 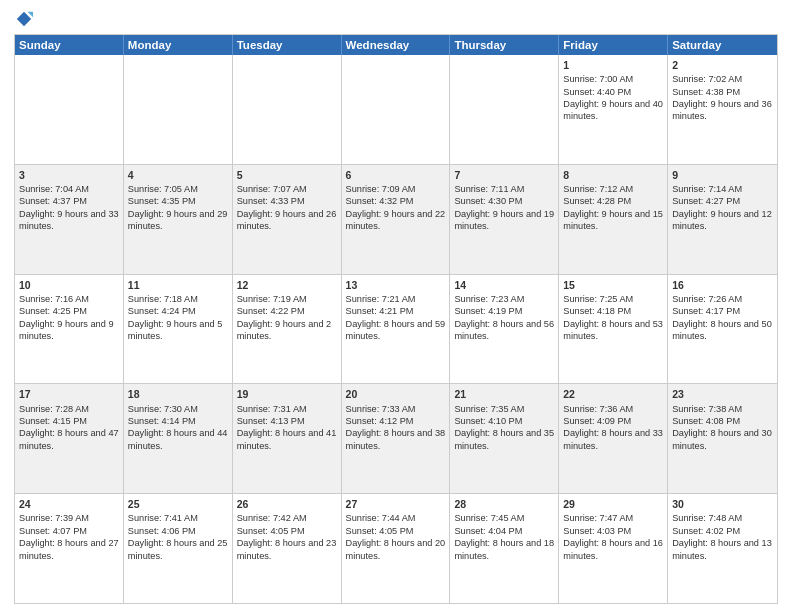 What do you see at coordinates (178, 536) in the screenshot?
I see `day-info: Sunrise: 7:41 AM Sunset: 4:06 PM Dayligh…` at bounding box center [178, 536].